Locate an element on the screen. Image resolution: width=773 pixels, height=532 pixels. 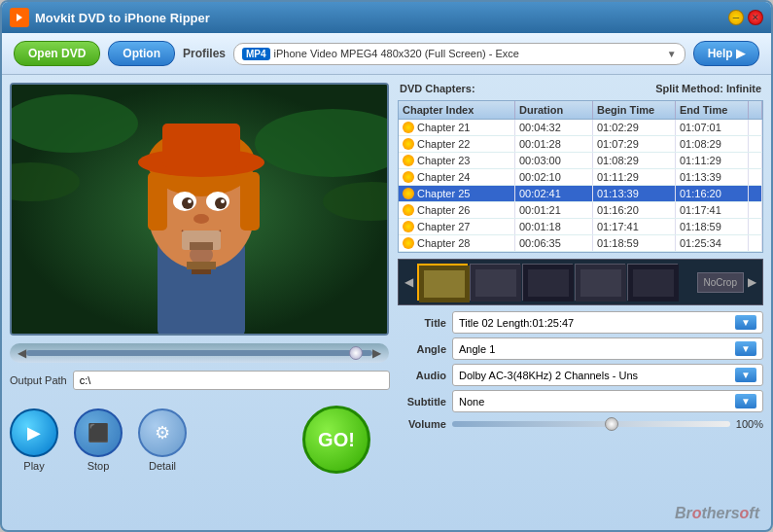
angle-setting-value: Angle 1 is located at coordinates (597, 349).